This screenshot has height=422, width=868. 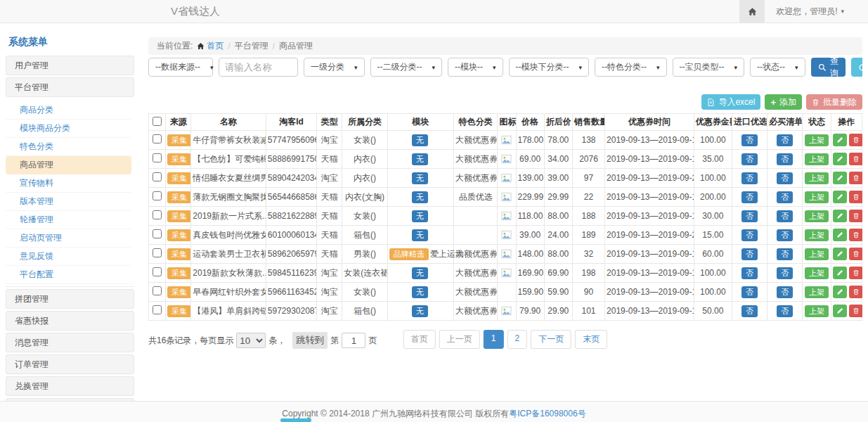 What do you see at coordinates (517, 339) in the screenshot?
I see `page-button: 2` at bounding box center [517, 339].